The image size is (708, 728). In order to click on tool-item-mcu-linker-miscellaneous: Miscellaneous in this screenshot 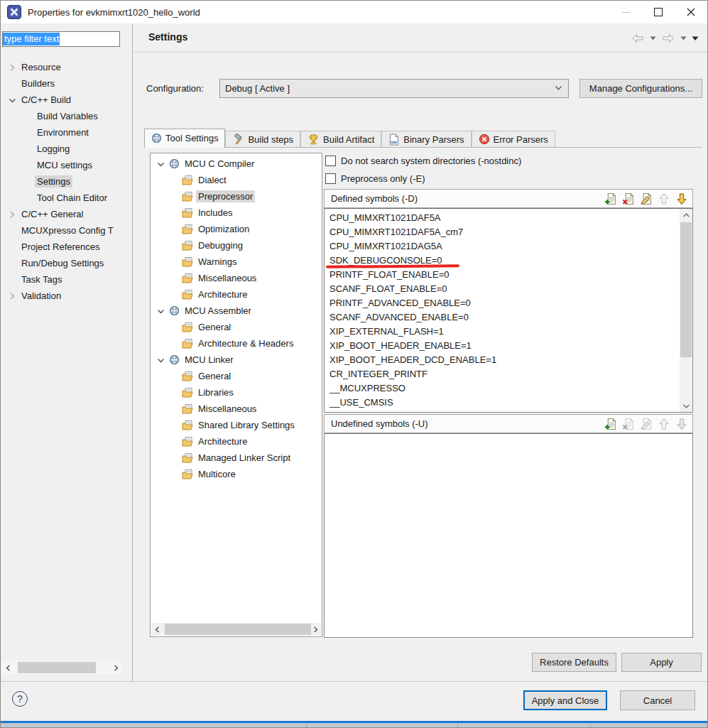, I will do `click(236, 409)`.